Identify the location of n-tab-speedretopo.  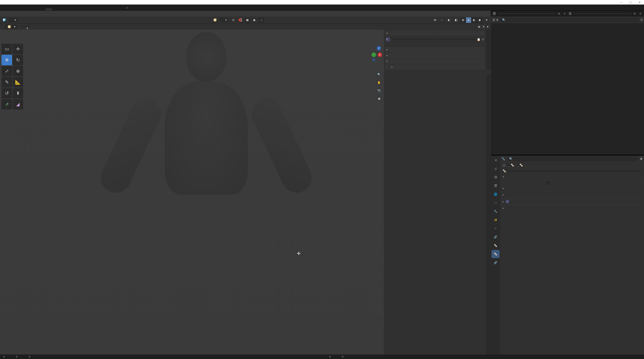
(489, 57).